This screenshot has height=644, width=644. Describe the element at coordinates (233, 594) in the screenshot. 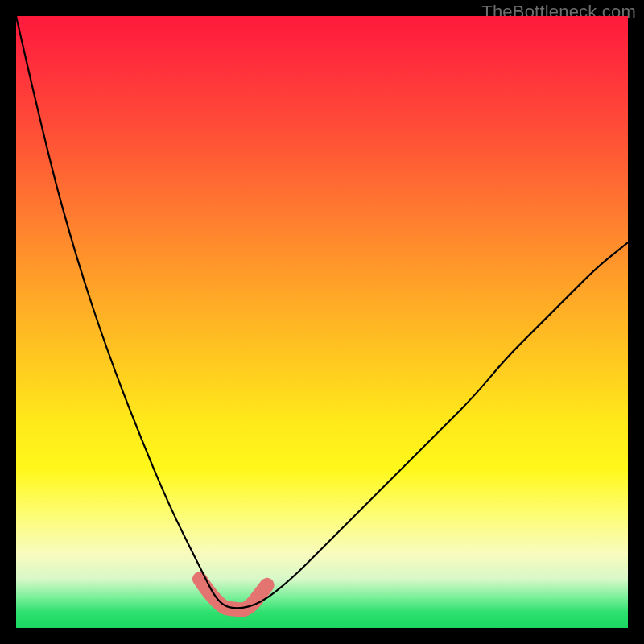

I see `valley-highlight` at that location.